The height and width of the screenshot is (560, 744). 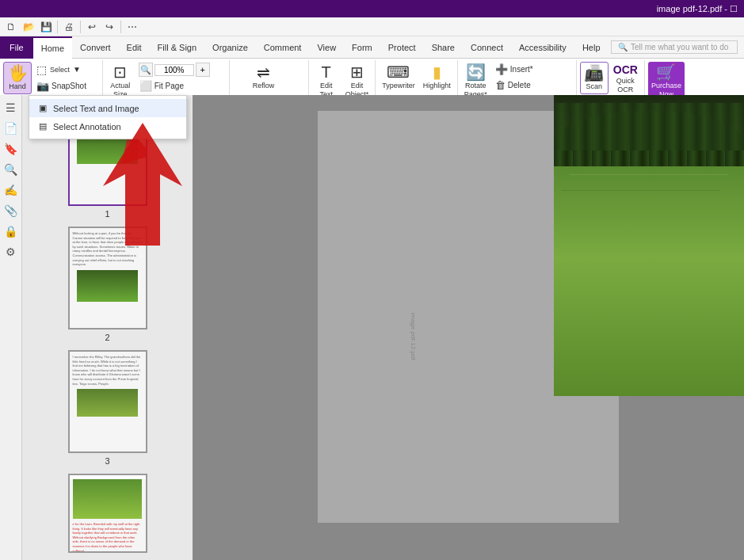 What do you see at coordinates (87, 127) in the screenshot?
I see `select-annotation-label: Select Annotation` at bounding box center [87, 127].